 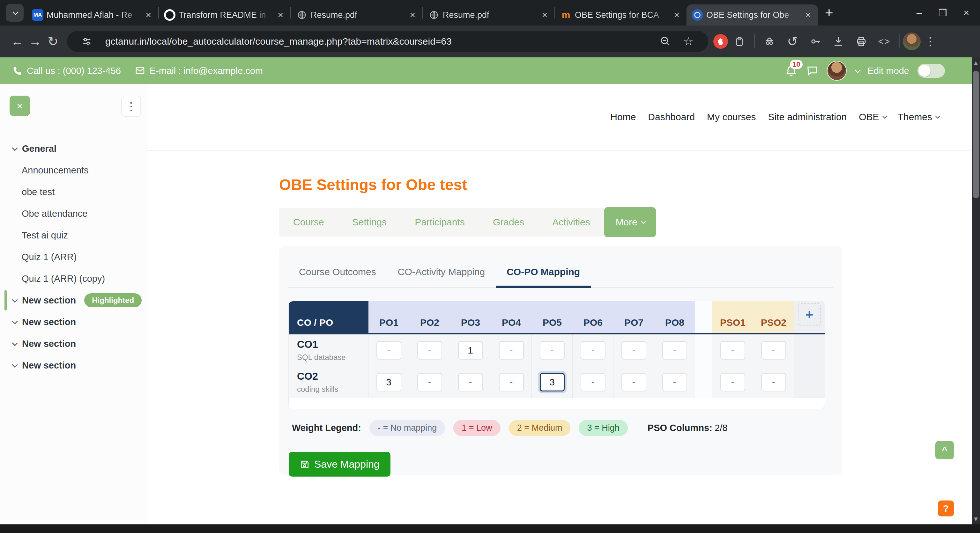 I want to click on sidebar-item-obe-attendance: Obe attendance, so click(x=73, y=214).